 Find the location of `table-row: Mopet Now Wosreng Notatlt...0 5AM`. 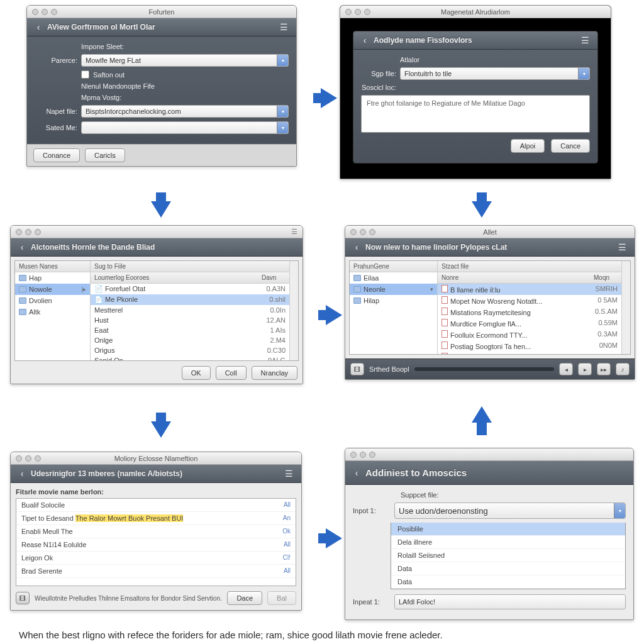

table-row: Mopet Now Wosreng Notatlt...0 5AM is located at coordinates (530, 301).